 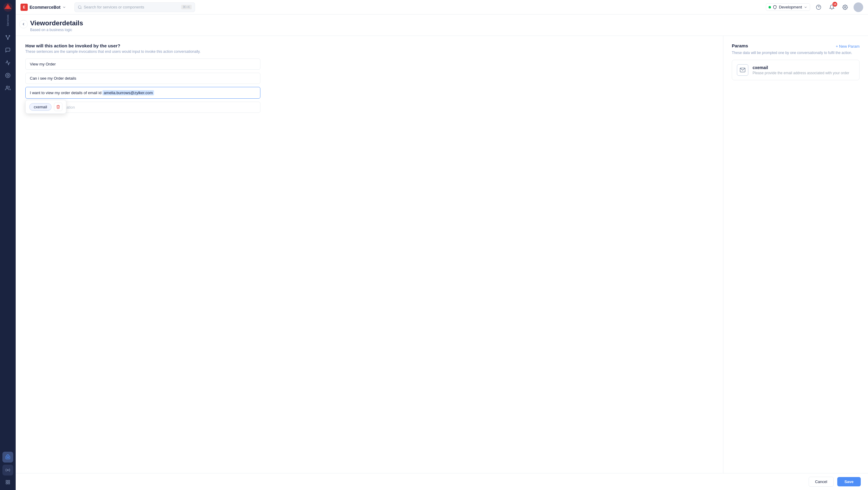 I want to click on invocation-prefix-text: I want to view my order details of email…, so click(x=66, y=93).